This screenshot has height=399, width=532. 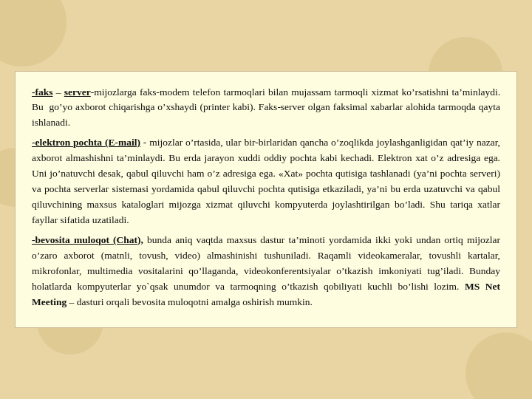 I want to click on term-chat: -bevosita muloqot (Chat),, so click(x=87, y=239).